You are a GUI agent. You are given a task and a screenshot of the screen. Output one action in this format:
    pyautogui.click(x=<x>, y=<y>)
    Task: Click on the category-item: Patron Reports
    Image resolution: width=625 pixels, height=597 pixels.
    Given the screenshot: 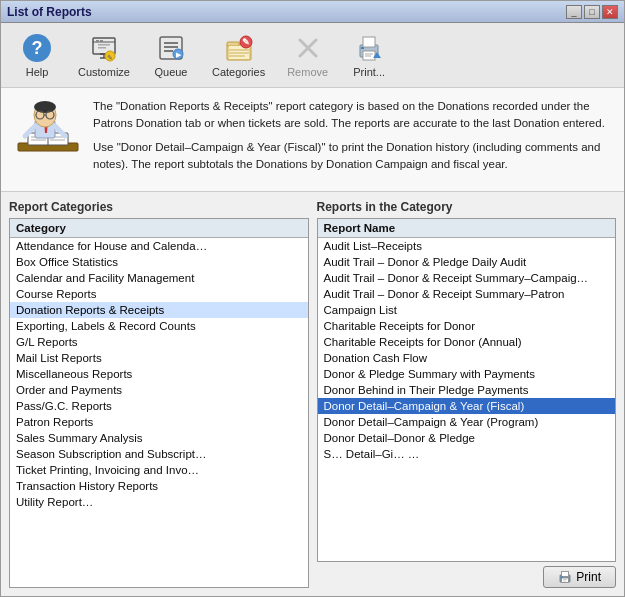 What is the action you would take?
    pyautogui.click(x=159, y=422)
    